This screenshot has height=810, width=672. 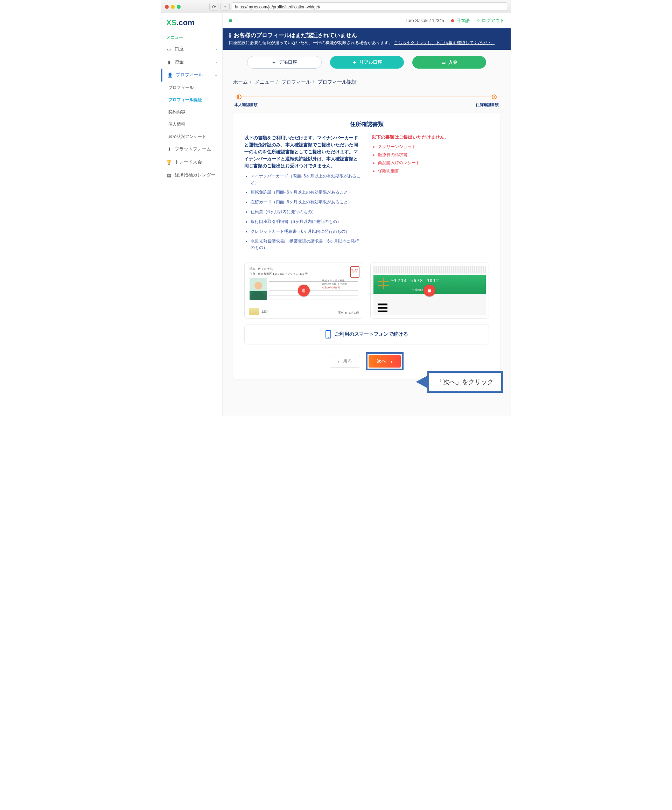 What do you see at coordinates (192, 149) in the screenshot?
I see `sidebar-item-platform: ⬇プラットフォーム` at bounding box center [192, 149].